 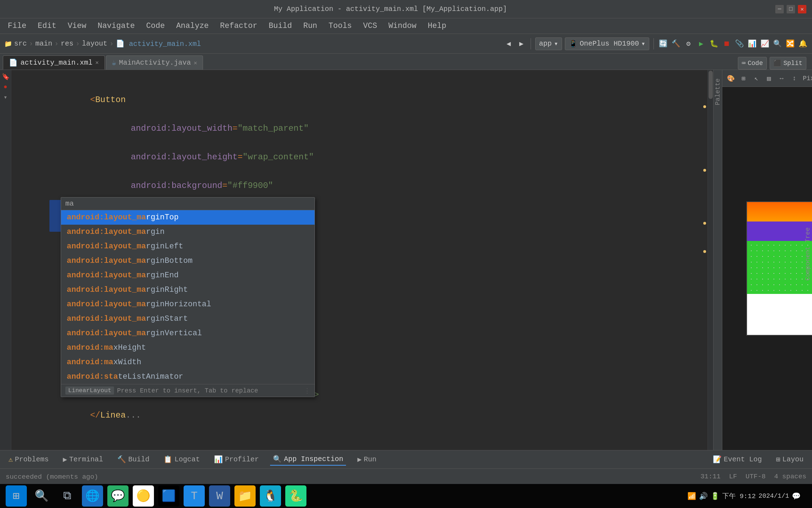 What do you see at coordinates (676, 44) in the screenshot?
I see `build-icon: 🔨` at bounding box center [676, 44].